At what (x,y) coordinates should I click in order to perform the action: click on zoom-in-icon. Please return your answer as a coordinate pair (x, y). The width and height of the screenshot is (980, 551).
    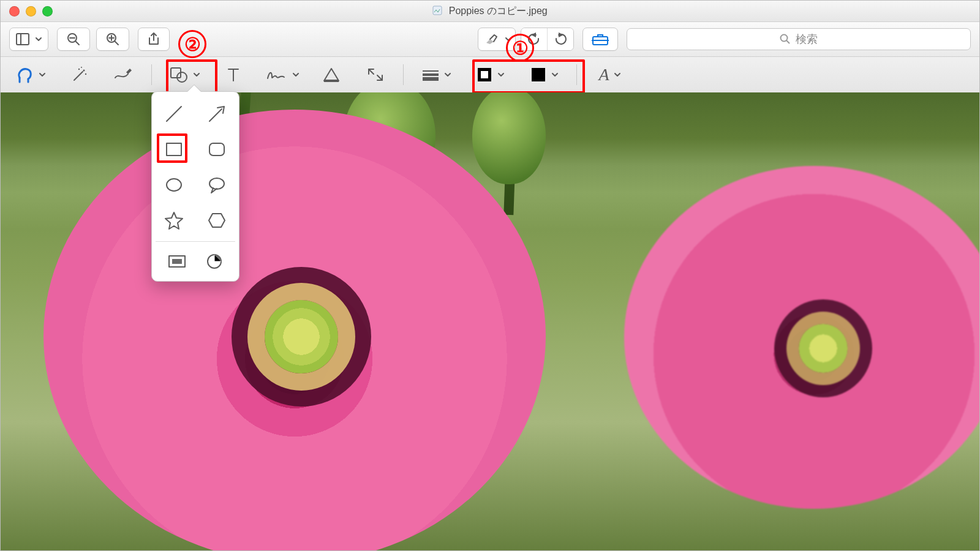
    Looking at the image, I should click on (113, 39).